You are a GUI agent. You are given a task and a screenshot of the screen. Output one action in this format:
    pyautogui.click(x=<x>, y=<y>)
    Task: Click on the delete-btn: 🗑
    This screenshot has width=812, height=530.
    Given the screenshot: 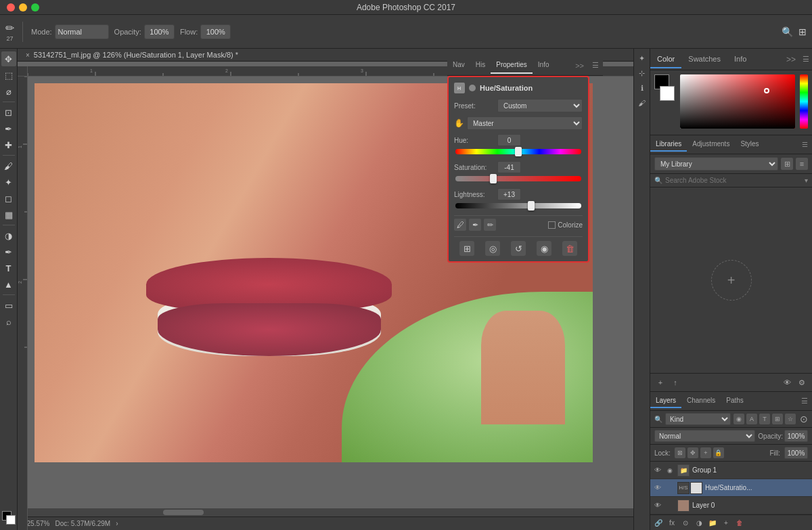 What is the action you would take?
    pyautogui.click(x=570, y=248)
    